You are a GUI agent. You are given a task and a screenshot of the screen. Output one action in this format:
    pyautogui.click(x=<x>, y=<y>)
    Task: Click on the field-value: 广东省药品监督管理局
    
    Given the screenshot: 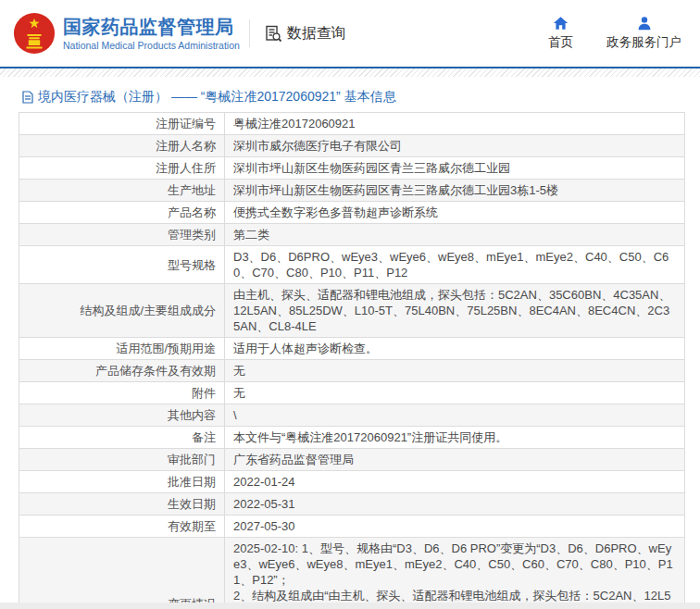 What is the action you would take?
    pyautogui.click(x=456, y=460)
    